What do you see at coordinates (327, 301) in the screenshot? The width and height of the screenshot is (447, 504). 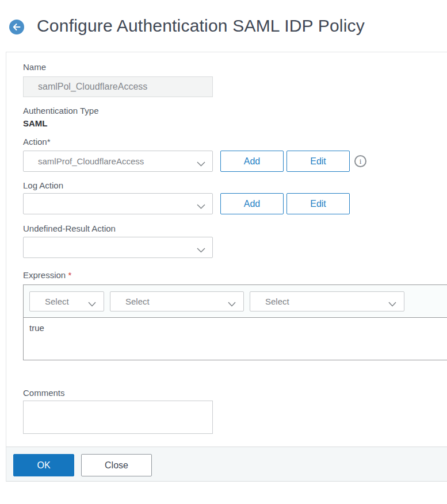 I see `expression-operand-select-3: Select` at bounding box center [327, 301].